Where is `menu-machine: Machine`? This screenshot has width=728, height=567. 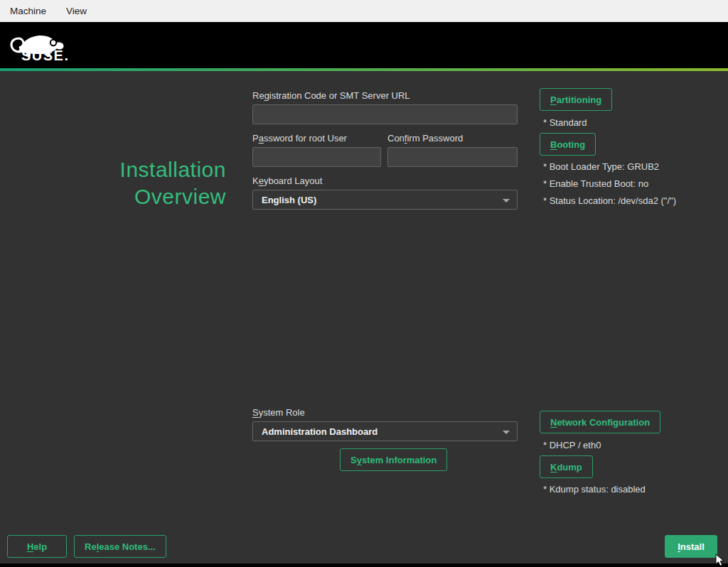 menu-machine: Machine is located at coordinates (28, 11).